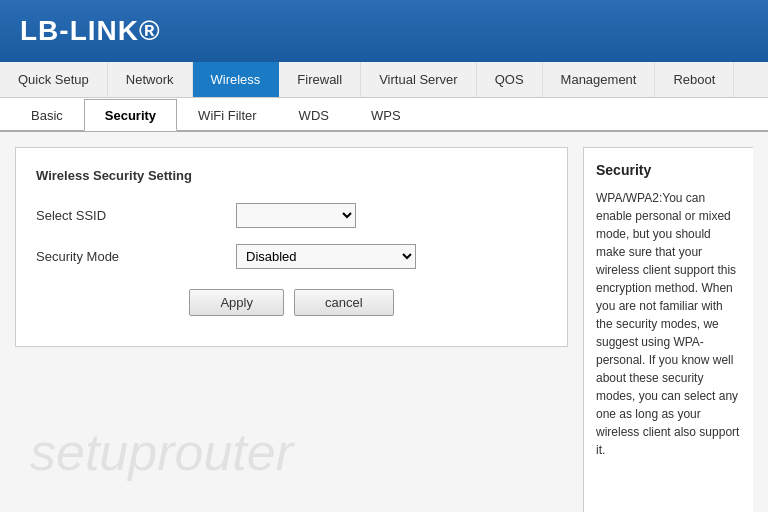 This screenshot has height=512, width=768. What do you see at coordinates (136, 256) in the screenshot?
I see `security-mode-label: Security Mode` at bounding box center [136, 256].